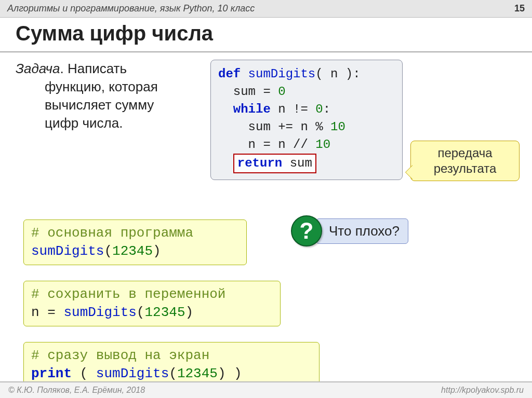 This screenshot has height=398, width=532. I want to click on kw-def: def, so click(230, 74).